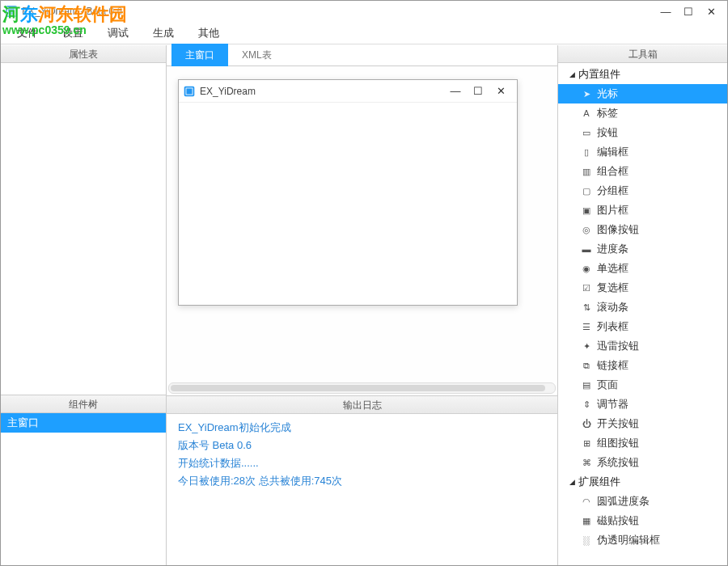 The image size is (728, 566). What do you see at coordinates (73, 33) in the screenshot?
I see `menu-settings: 设置` at bounding box center [73, 33].